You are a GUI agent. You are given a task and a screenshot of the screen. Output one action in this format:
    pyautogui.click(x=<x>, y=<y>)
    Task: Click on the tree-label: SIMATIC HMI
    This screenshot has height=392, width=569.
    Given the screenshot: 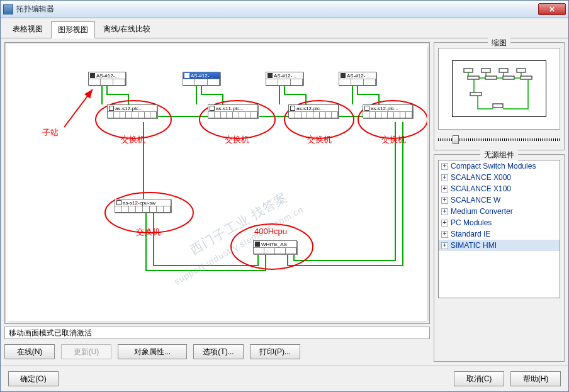 What is the action you would take?
    pyautogui.click(x=473, y=245)
    